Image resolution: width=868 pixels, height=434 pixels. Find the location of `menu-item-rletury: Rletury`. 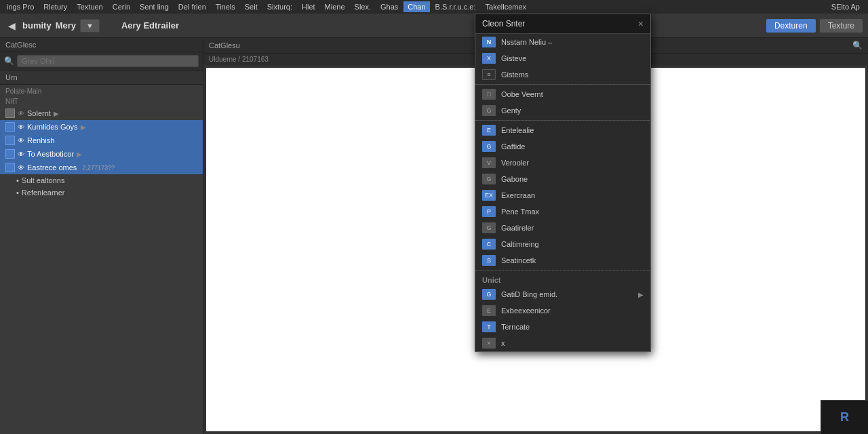

menu-item-rletury: Rletury is located at coordinates (56, 7).